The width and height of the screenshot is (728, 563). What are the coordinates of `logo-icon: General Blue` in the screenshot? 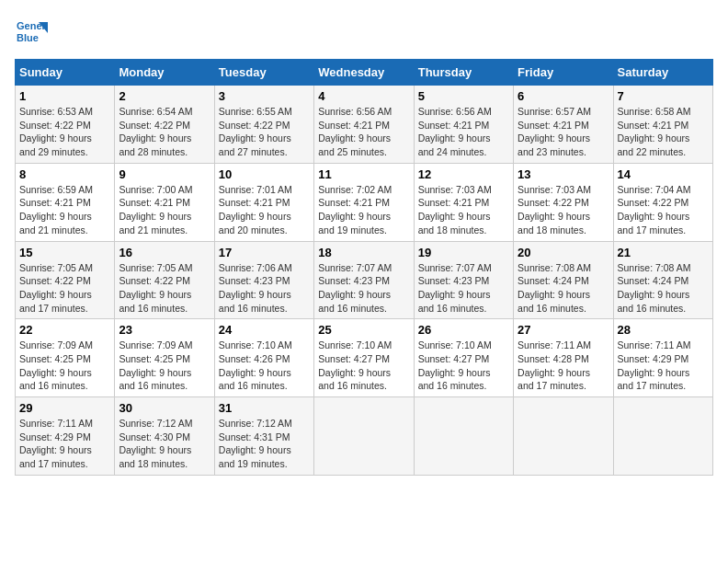 It's located at (31, 31).